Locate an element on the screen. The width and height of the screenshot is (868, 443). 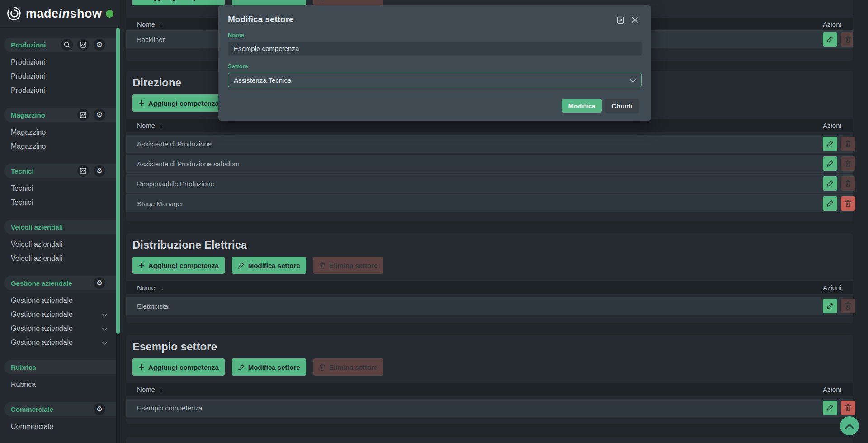
button-label: Modifica settore is located at coordinates (274, 0).